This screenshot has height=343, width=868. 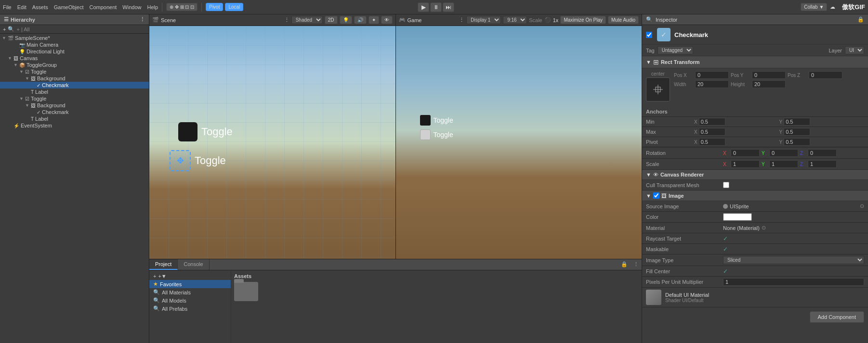 What do you see at coordinates (346, 20) in the screenshot?
I see `scene-light-btn: 💡` at bounding box center [346, 20].